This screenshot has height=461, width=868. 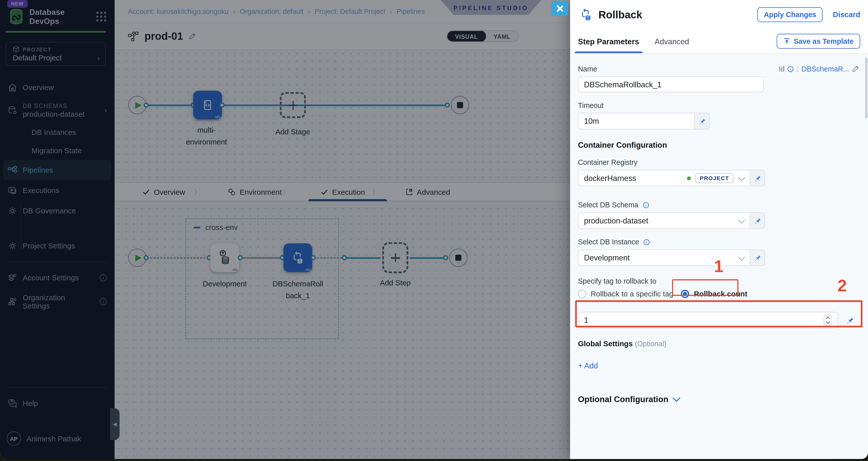 What do you see at coordinates (632, 294) in the screenshot?
I see `radio-label: Rollback to a specific tag` at bounding box center [632, 294].